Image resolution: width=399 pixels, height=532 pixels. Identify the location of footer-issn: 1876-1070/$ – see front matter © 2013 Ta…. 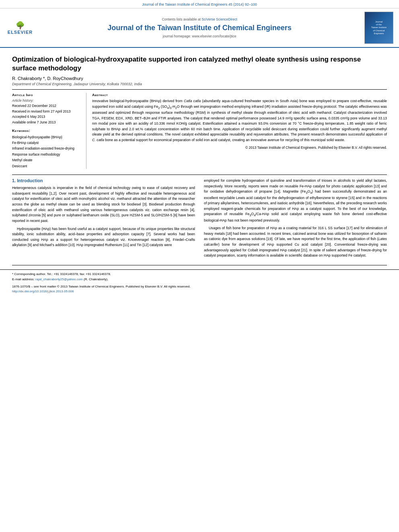
(200, 287).